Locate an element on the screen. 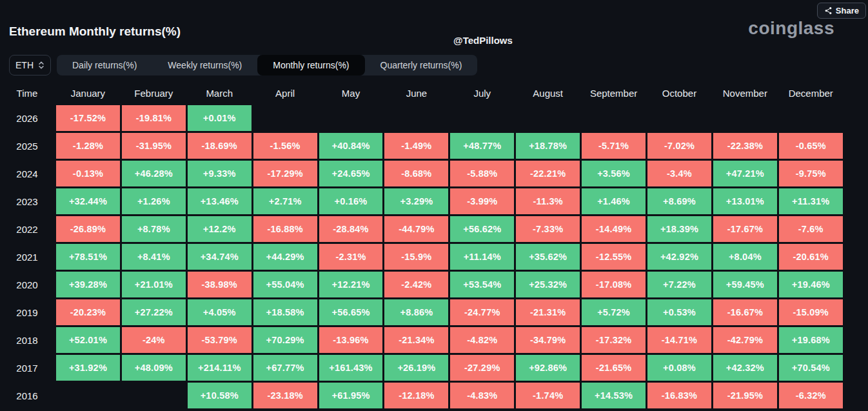 Image resolution: width=868 pixels, height=411 pixels. tab-daily-returns: Daily returns(%) is located at coordinates (104, 65).